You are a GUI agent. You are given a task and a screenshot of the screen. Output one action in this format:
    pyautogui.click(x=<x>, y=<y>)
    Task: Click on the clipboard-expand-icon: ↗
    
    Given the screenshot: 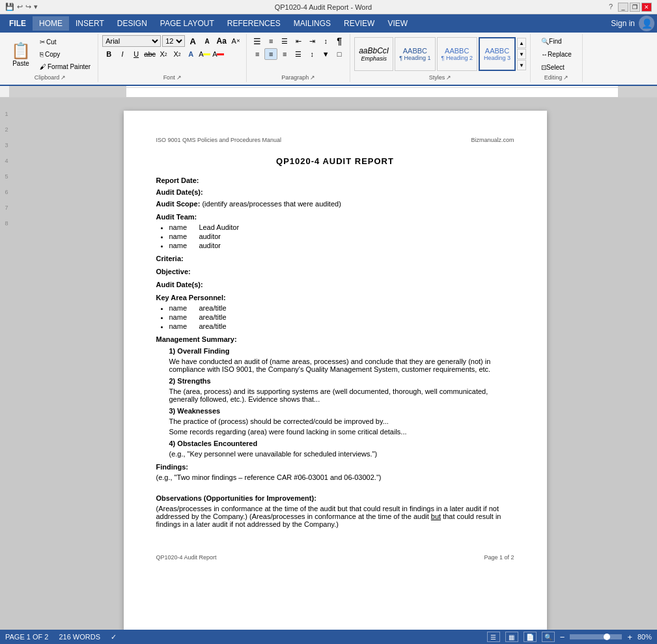 What is the action you would take?
    pyautogui.click(x=63, y=77)
    